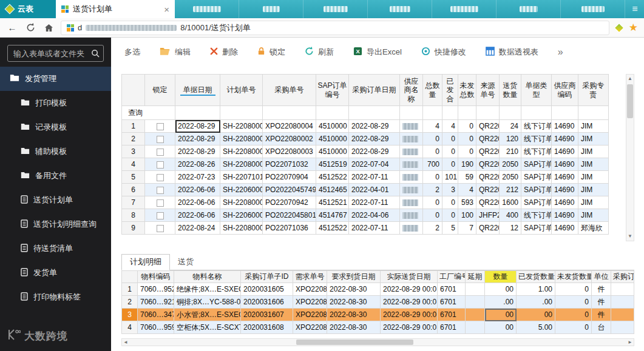 The height and width of the screenshot is (351, 644). Describe the element at coordinates (565, 90) in the screenshot. I see `column-header: 供应商编码` at that location.